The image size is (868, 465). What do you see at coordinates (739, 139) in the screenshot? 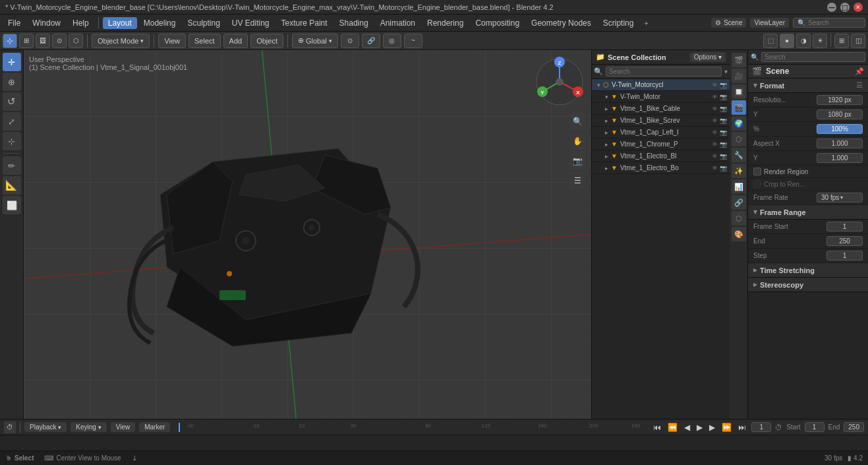
I see `props-object-icon: ⬡` at bounding box center [739, 139].